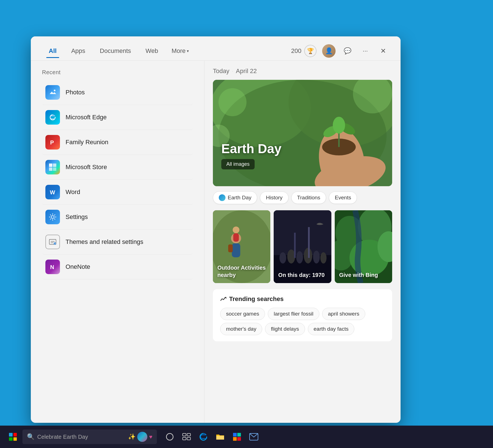 This screenshot has height=448, width=493. What do you see at coordinates (118, 167) in the screenshot?
I see `recent-item-store: Microsoft Store` at bounding box center [118, 167].